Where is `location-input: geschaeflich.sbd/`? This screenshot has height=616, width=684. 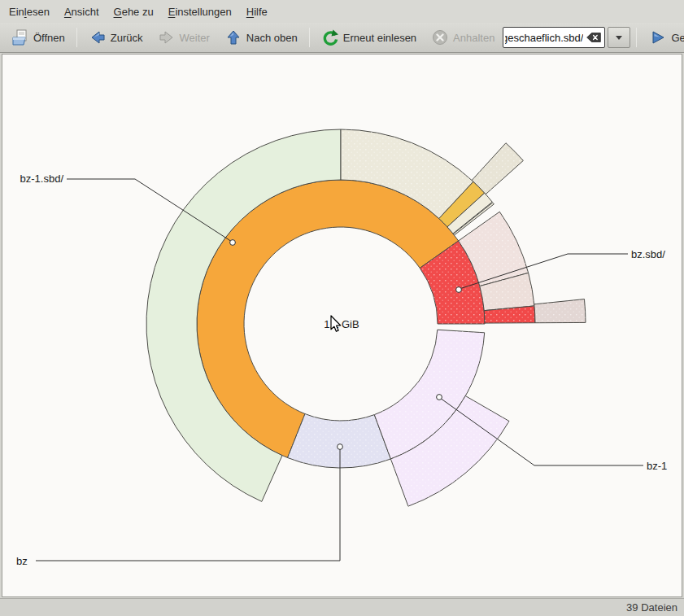 location-input: geschaeflich.sbd/ is located at coordinates (554, 37).